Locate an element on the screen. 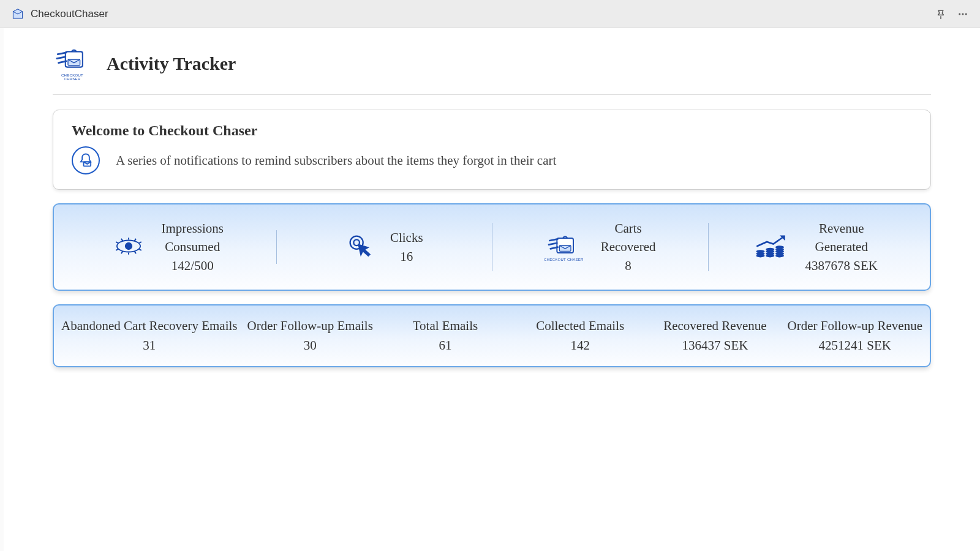 Image resolution: width=980 pixels, height=551 pixels. email-collected: Collected Emails 142 is located at coordinates (580, 335).